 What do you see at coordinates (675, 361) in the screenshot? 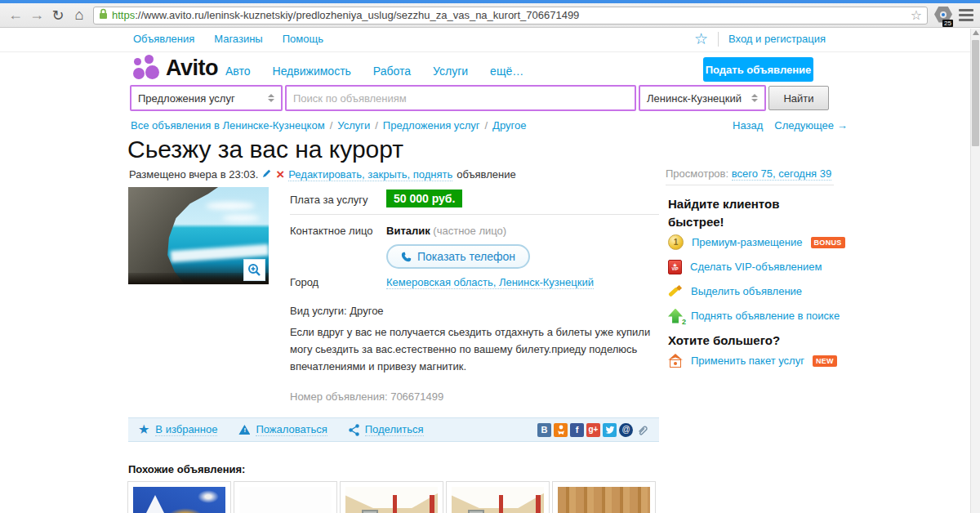
I see `package-icon` at bounding box center [675, 361].